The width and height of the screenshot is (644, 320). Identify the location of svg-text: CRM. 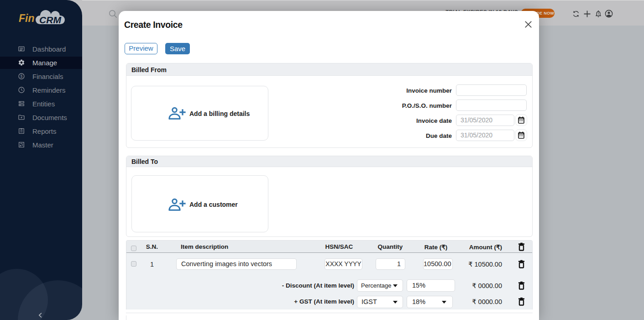
(50, 20).